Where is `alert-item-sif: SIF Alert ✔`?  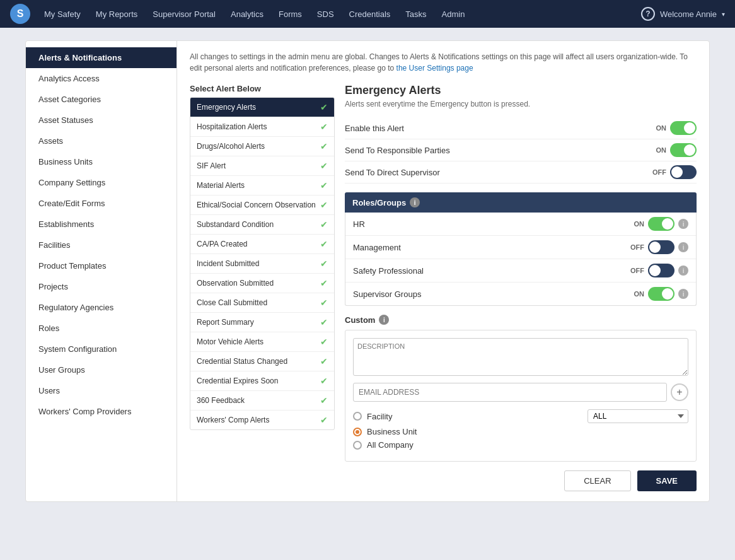
alert-item-sif: SIF Alert ✔ is located at coordinates (262, 166).